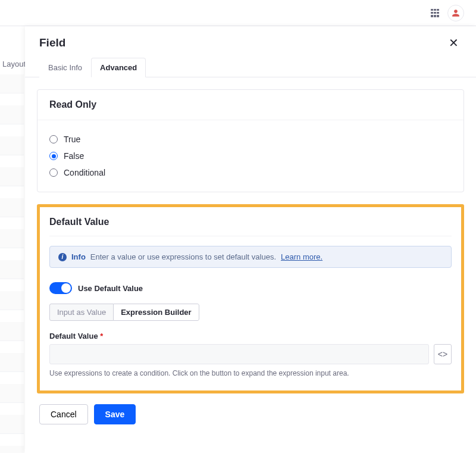 Image resolution: width=476 pixels, height=453 pixels. Describe the element at coordinates (52, 43) in the screenshot. I see `panel-title: Field` at that location.